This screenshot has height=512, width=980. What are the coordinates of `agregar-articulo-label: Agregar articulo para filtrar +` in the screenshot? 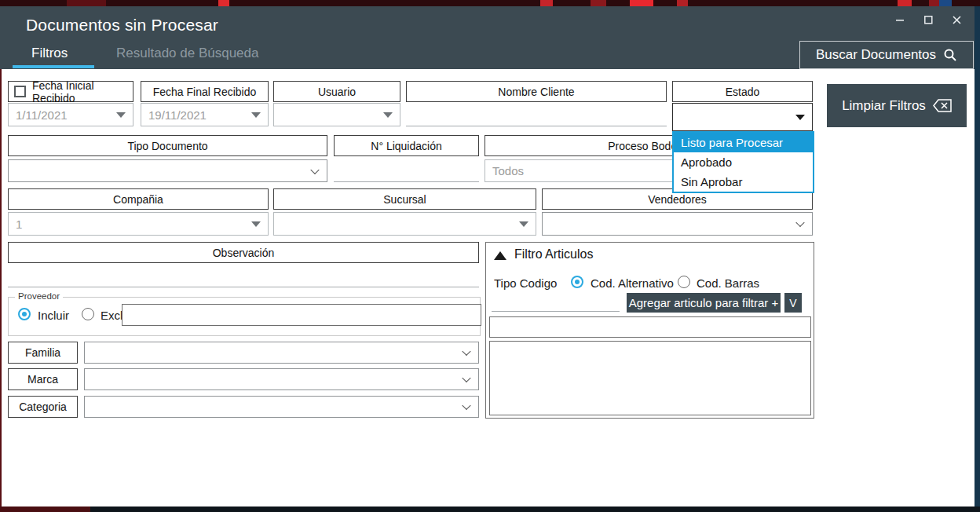 It's located at (704, 303).